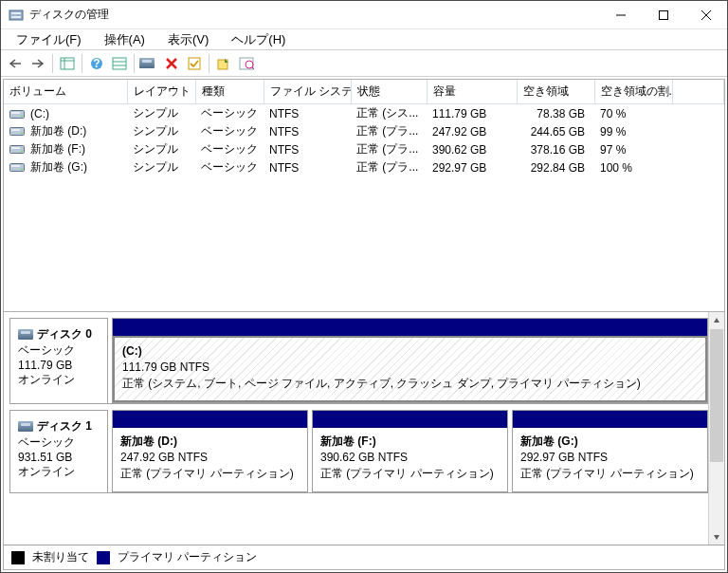 The height and width of the screenshot is (573, 728). I want to click on window-title: ディスクの管理, so click(315, 15).